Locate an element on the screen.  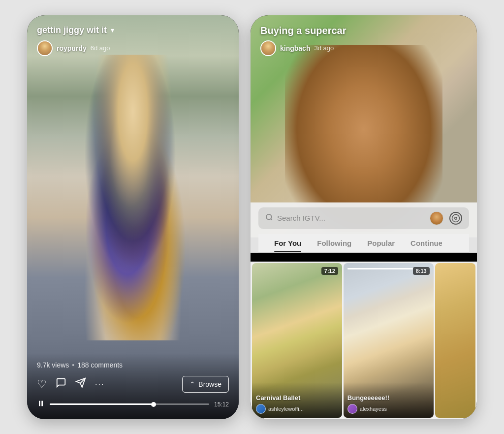
action-icons: ♡ ··· is located at coordinates (109, 384).